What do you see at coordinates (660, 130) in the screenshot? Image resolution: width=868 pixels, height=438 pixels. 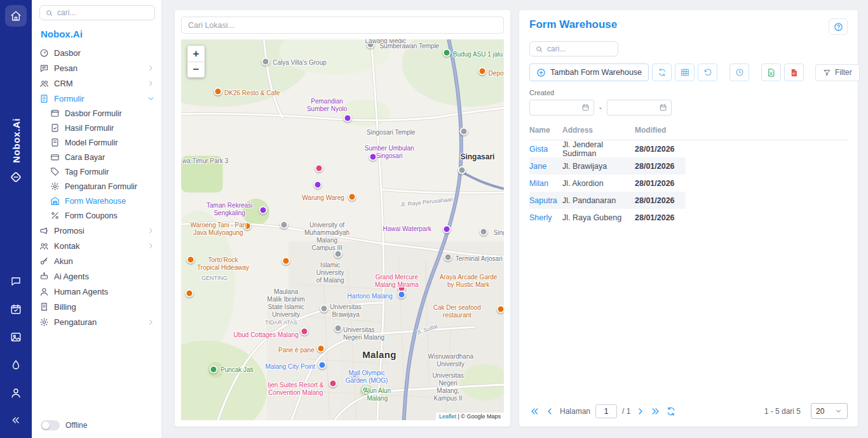 I see `column-header-modified: Modified` at bounding box center [660, 130].